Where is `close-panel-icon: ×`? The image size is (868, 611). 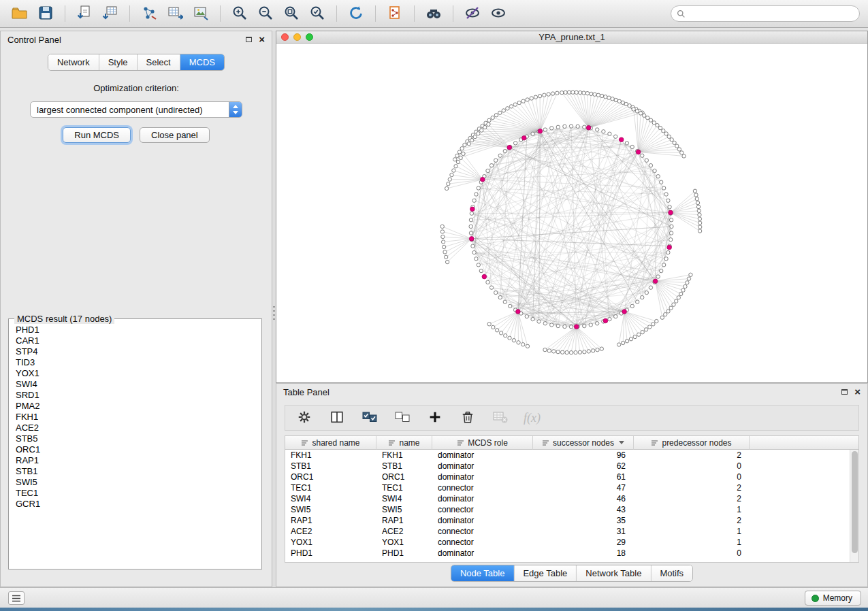
close-panel-icon: × is located at coordinates (261, 39).